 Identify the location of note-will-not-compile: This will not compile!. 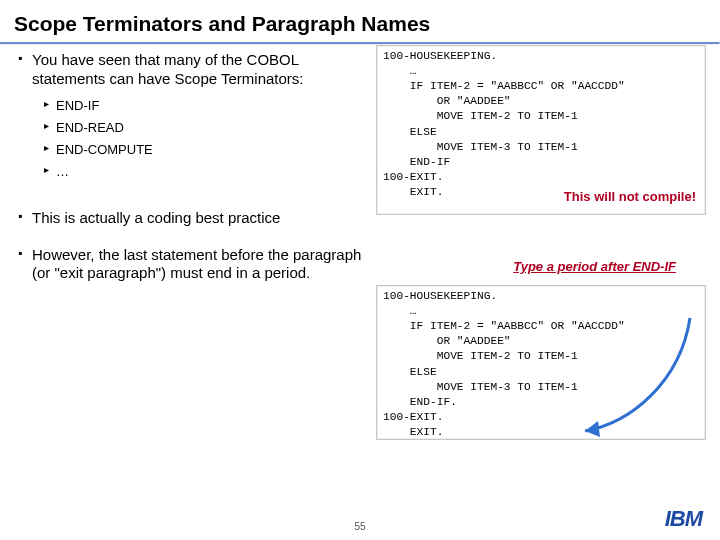
(630, 196).